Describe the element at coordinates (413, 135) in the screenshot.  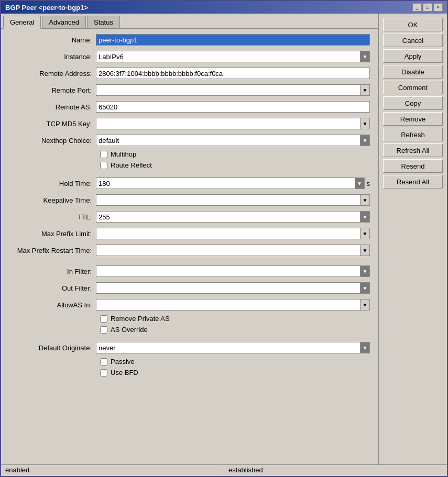
I see `refresh-button: Refresh` at that location.